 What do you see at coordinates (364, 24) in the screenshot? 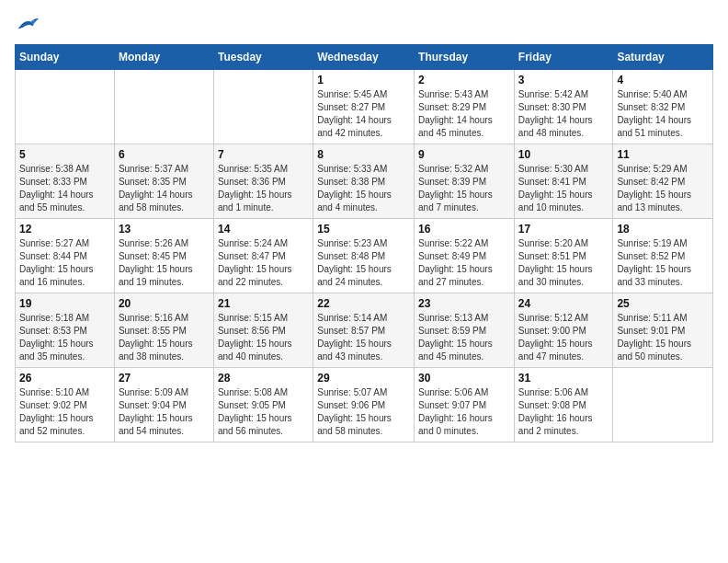
I see `page-header` at bounding box center [364, 24].